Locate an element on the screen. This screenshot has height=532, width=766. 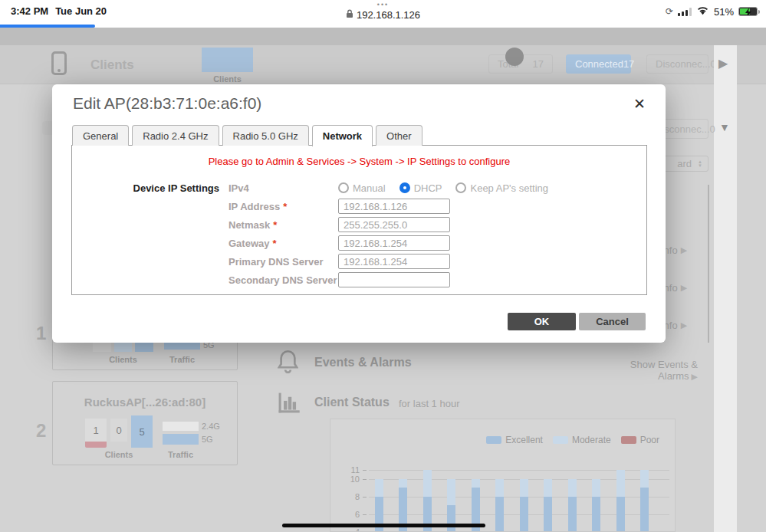
clients-summary-bar-caption: Clients is located at coordinates (227, 79).